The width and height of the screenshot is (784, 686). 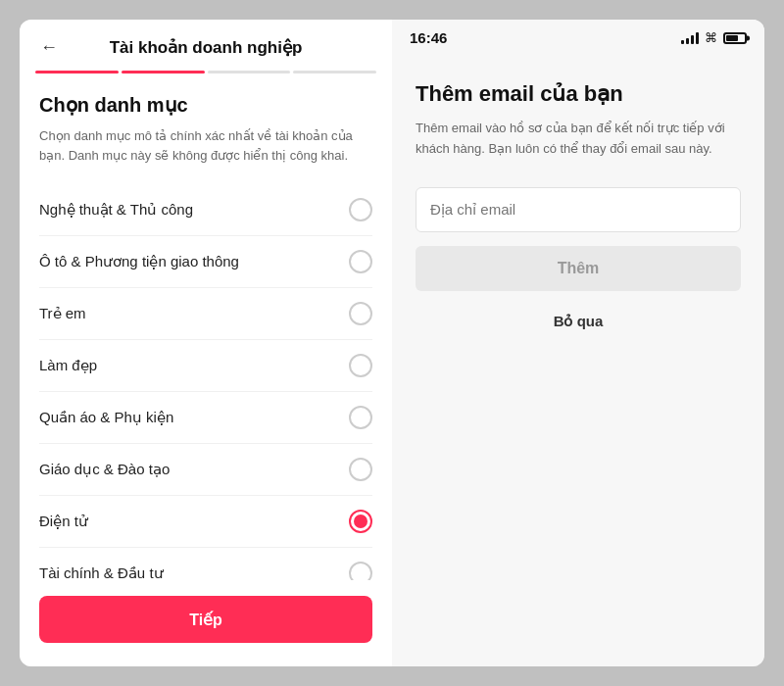 I want to click on category-label: Làm đẹp, so click(x=69, y=366).